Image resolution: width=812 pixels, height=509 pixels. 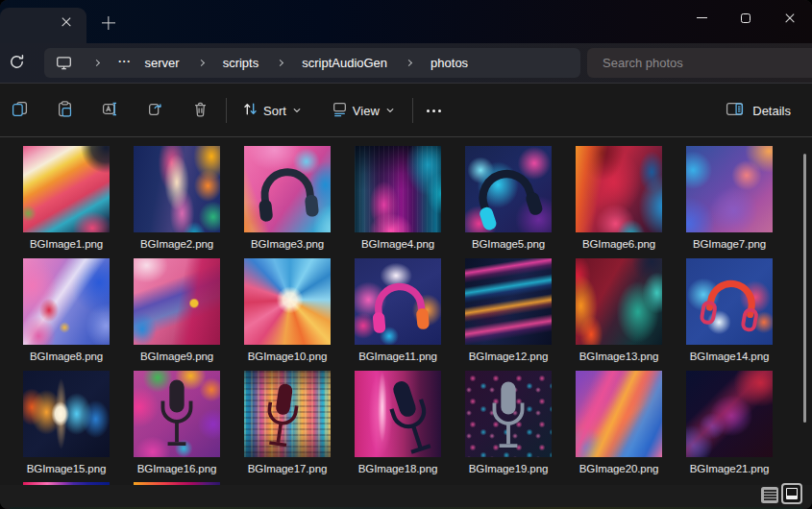 I want to click on file-item: BGImage6.png, so click(x=619, y=198).